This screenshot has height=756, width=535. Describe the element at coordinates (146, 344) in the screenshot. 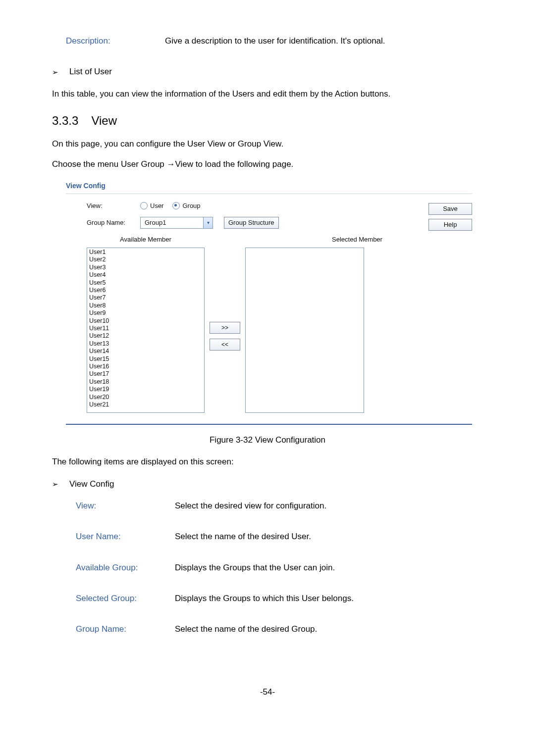

I see `list-item: User13` at that location.